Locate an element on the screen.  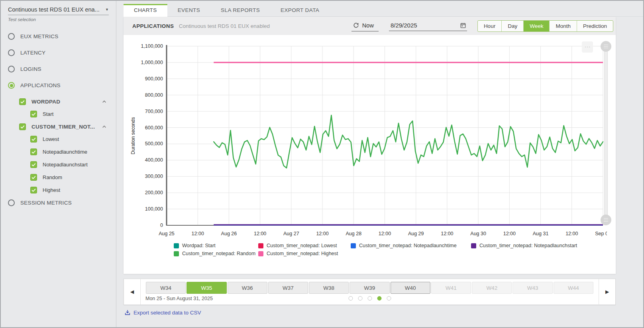
week-button-w34: W34 is located at coordinates (166, 288).